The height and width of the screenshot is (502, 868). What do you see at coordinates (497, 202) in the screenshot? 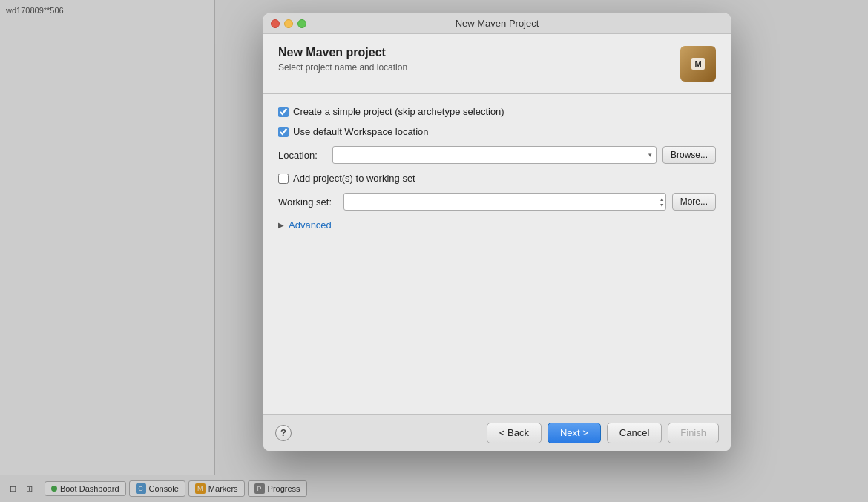
I see `working-set-row: Working set: ▲ ▼ More...` at bounding box center [497, 202].